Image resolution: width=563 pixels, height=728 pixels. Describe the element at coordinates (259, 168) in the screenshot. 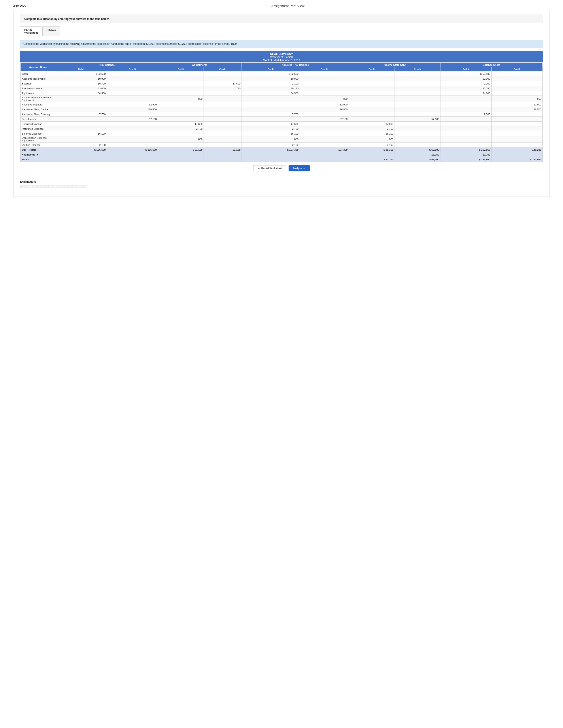

I see `prev-arrow-icon: ←` at that location.